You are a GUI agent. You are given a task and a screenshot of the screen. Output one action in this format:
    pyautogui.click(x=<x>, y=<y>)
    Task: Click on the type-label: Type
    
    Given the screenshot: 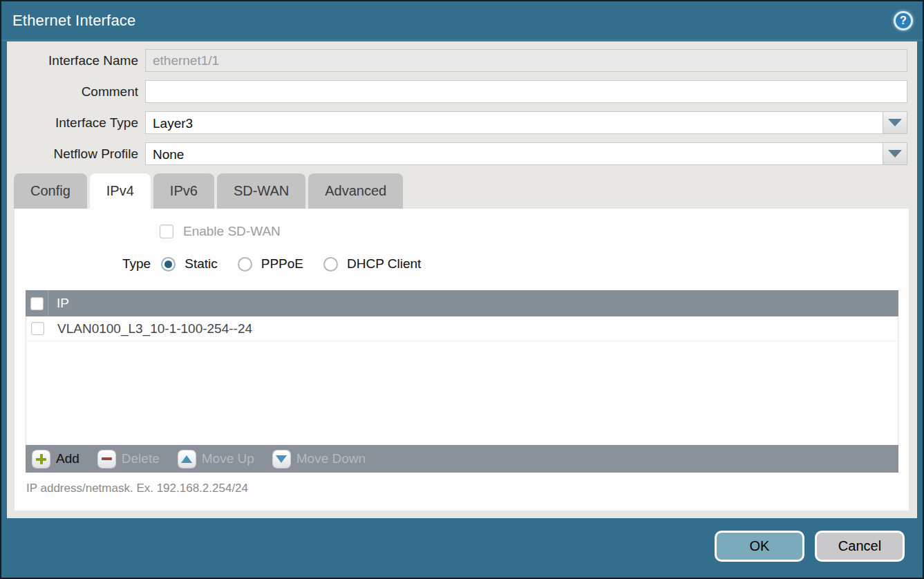 What is the action you would take?
    pyautogui.click(x=137, y=264)
    